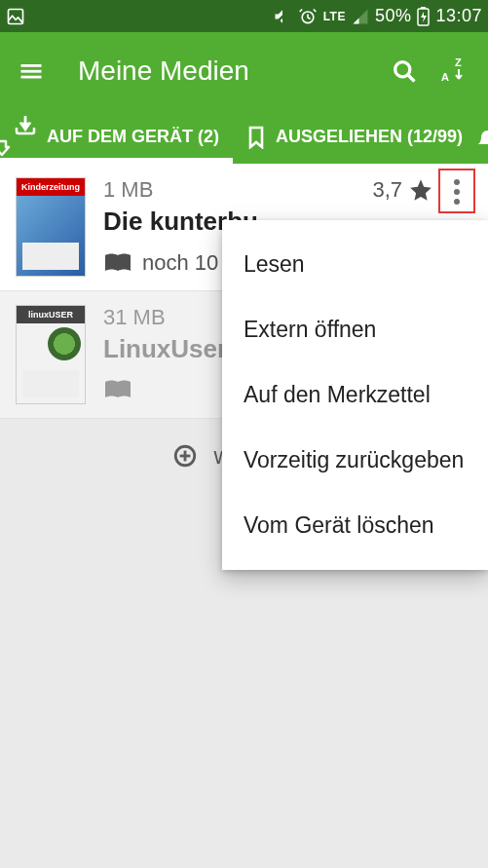 The width and height of the screenshot is (488, 868). What do you see at coordinates (451, 71) in the screenshot?
I see `sort-button: Z A` at bounding box center [451, 71].